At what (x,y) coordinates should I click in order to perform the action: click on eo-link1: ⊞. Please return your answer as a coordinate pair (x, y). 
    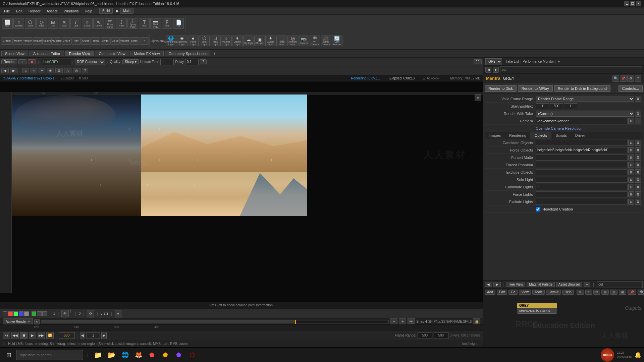
    Looking at the image, I should click on (631, 172).